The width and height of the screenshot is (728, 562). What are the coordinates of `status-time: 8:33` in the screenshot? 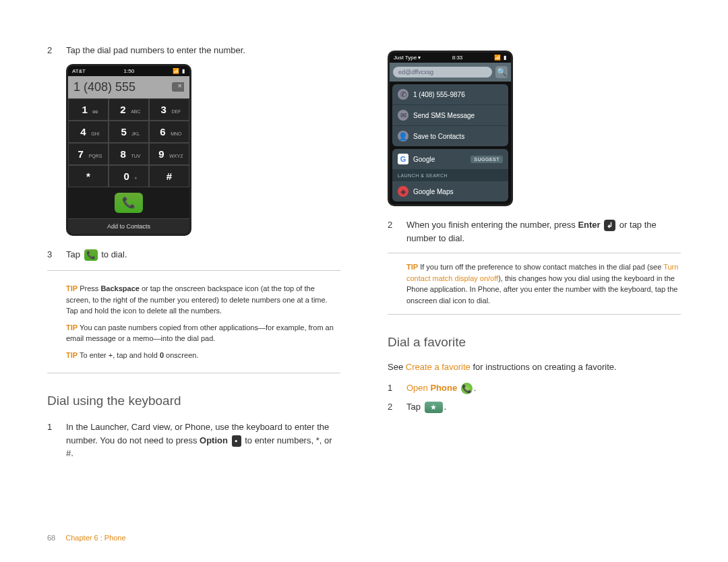 It's located at (458, 58).